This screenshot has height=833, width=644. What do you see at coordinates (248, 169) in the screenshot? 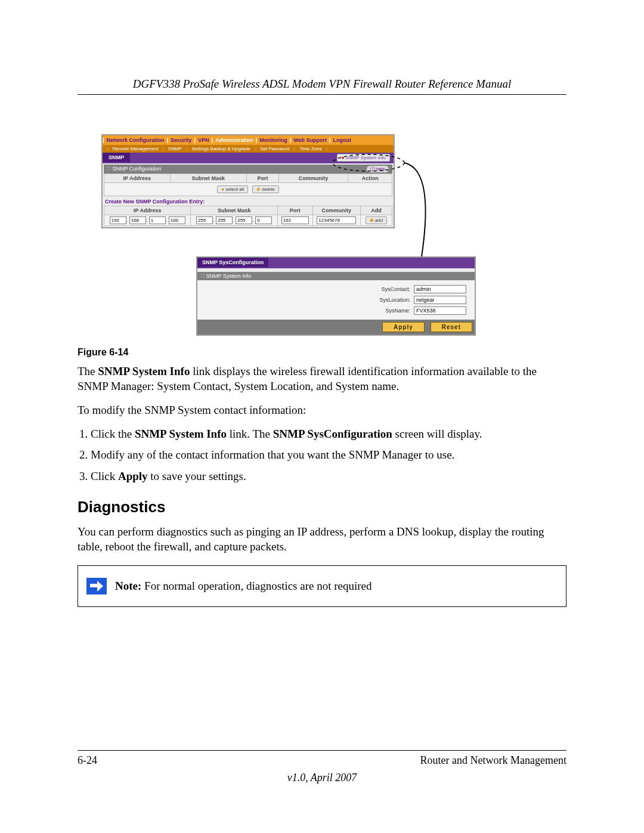
I see `section-header: ∷ SNMP Configuration ⓘ help` at bounding box center [248, 169].